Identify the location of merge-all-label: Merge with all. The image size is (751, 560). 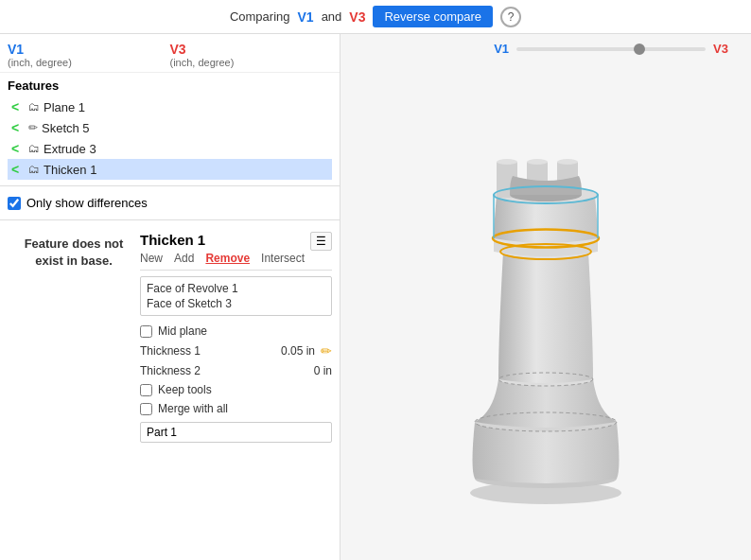
(245, 409).